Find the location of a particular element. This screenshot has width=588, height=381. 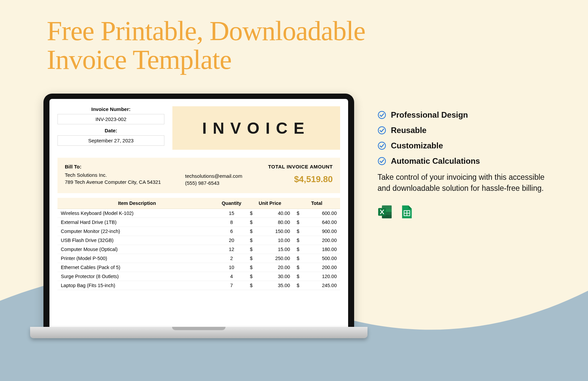

cell-desc: Computer Mouse (Optical) is located at coordinates (137, 249).